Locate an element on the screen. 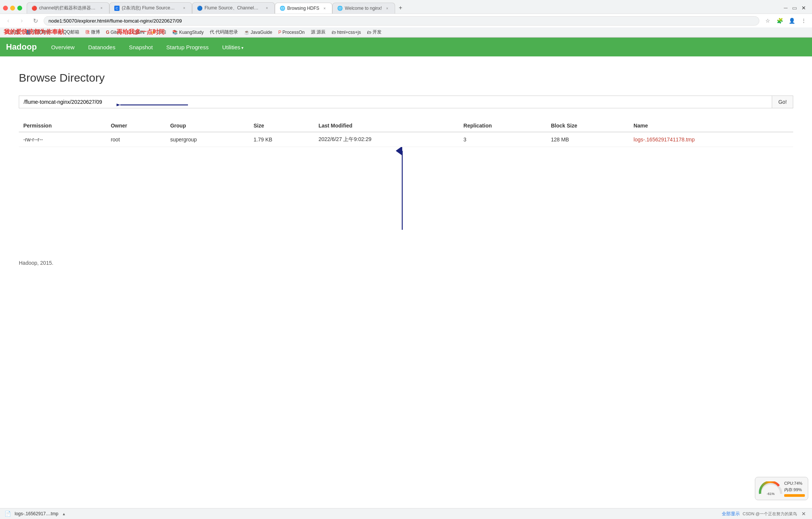  page-title: Browse Directory is located at coordinates (406, 78).